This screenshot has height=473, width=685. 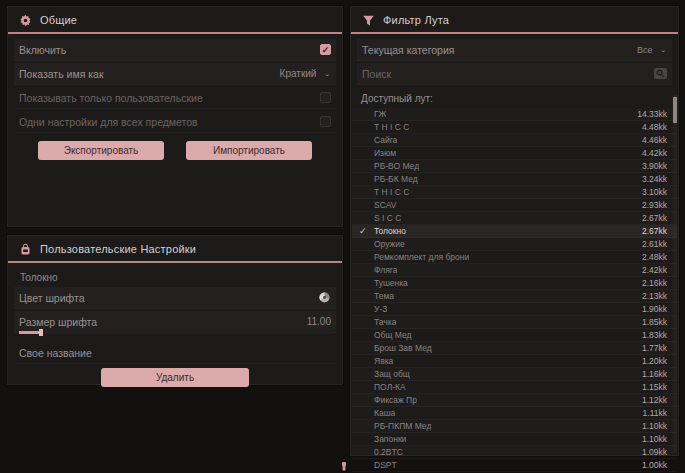 What do you see at coordinates (386, 205) in the screenshot?
I see `loot-item-name: SCAV` at bounding box center [386, 205].